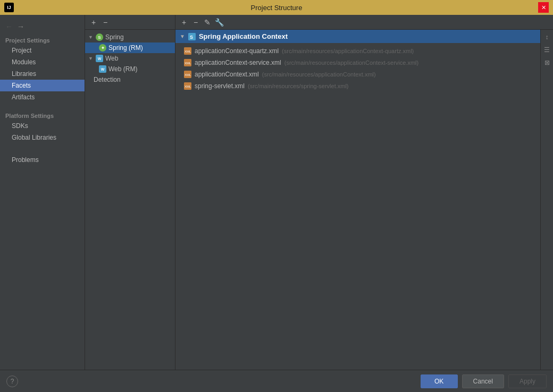  What do you see at coordinates (547, 50) in the screenshot?
I see `options-action-button: ☰` at bounding box center [547, 50].